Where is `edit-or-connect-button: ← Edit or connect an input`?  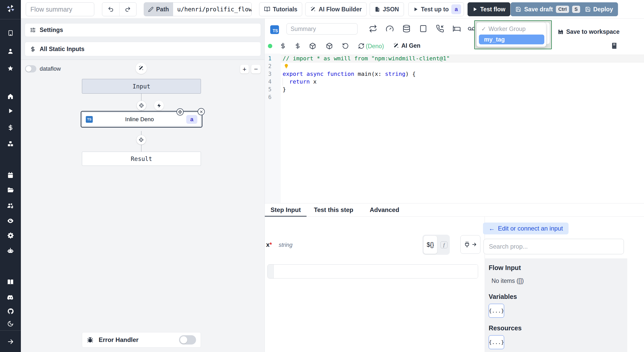 edit-or-connect-button: ← Edit or connect an input is located at coordinates (526, 228).